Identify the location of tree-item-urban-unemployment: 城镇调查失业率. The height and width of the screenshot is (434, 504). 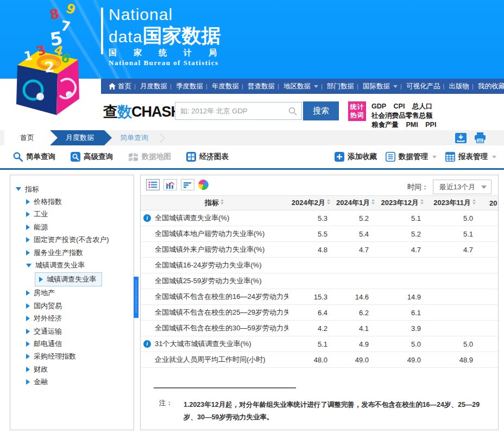
(80, 265).